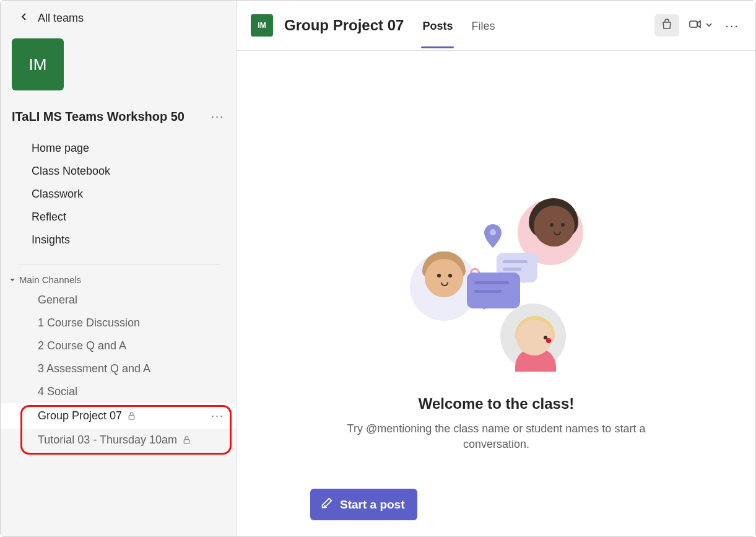  I want to click on illus-earring, so click(549, 341).